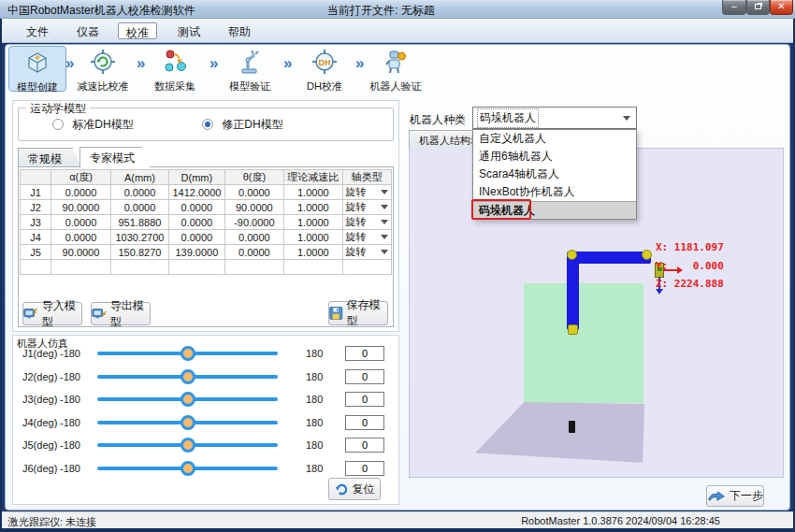 The image size is (795, 532). I want to click on radio-standard-dh: 标准DH模型, so click(94, 125).